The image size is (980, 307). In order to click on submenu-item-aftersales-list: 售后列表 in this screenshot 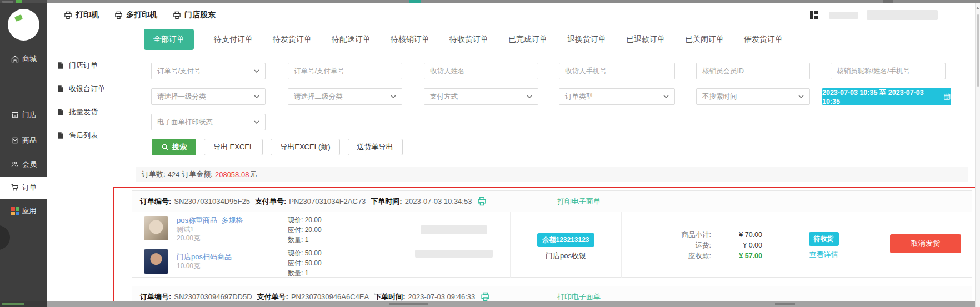, I will do `click(77, 135)`.